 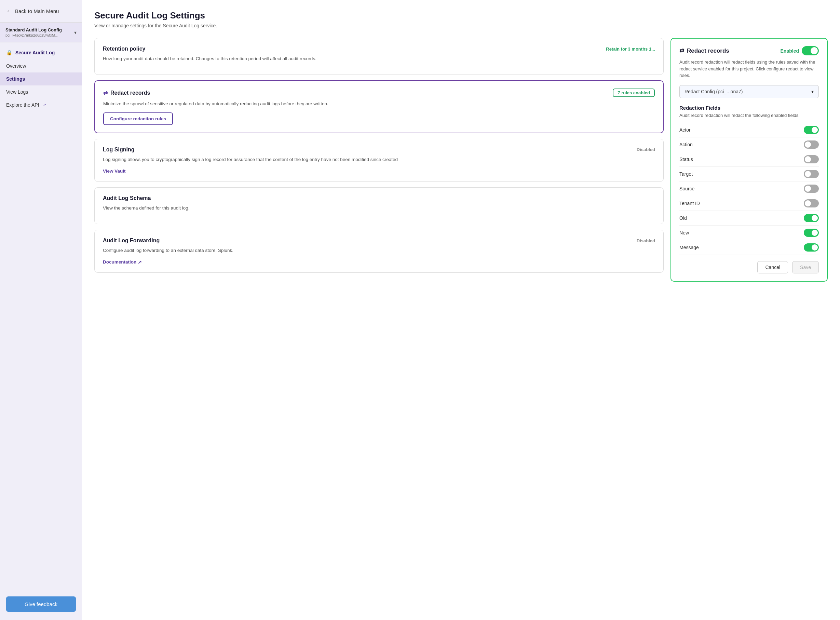 I want to click on redact-master-toggle, so click(x=810, y=51).